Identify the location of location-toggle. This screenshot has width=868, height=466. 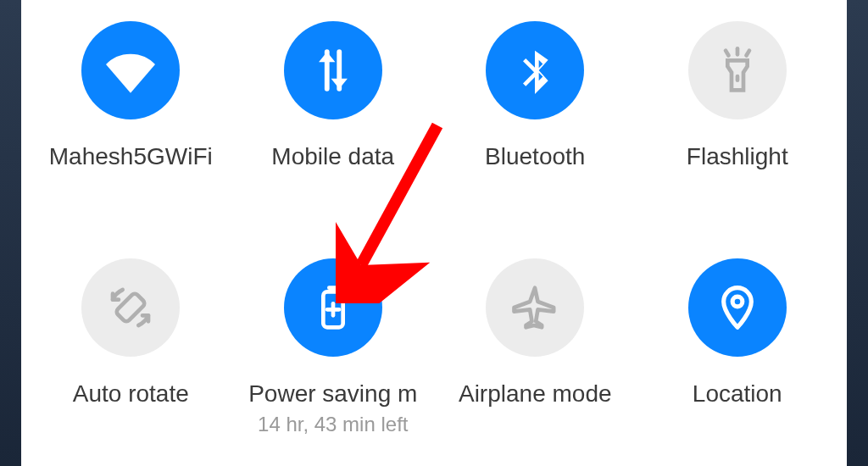
(737, 308).